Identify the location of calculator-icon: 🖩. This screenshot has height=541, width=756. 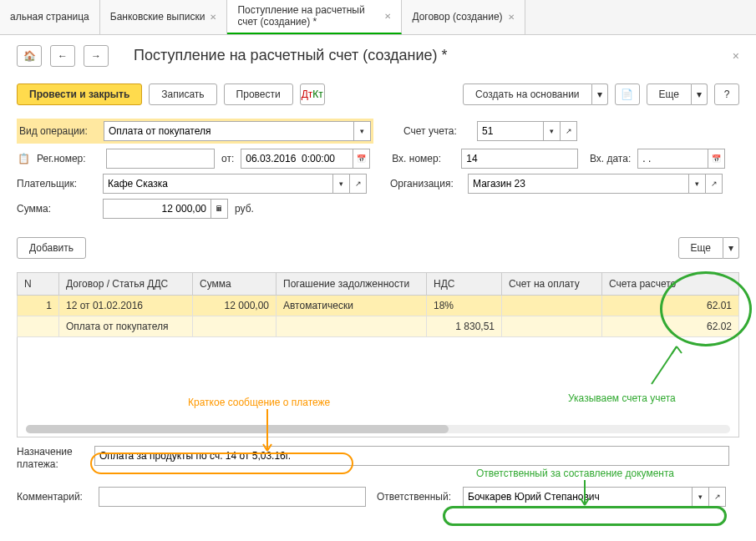
(220, 209).